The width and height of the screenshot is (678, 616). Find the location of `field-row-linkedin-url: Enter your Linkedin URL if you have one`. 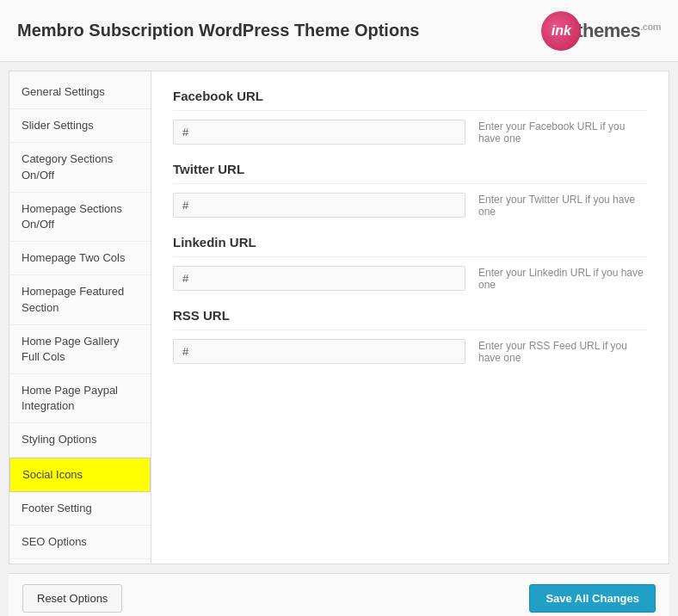

field-row-linkedin-url: Enter your Linkedin URL if you have one is located at coordinates (410, 279).